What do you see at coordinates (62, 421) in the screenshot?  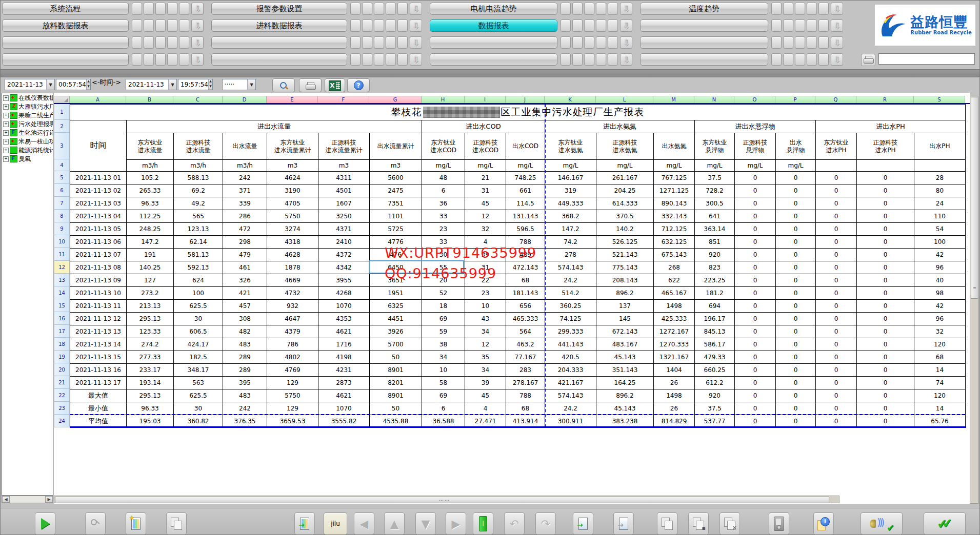 I see `row-number-24: 24` at bounding box center [62, 421].